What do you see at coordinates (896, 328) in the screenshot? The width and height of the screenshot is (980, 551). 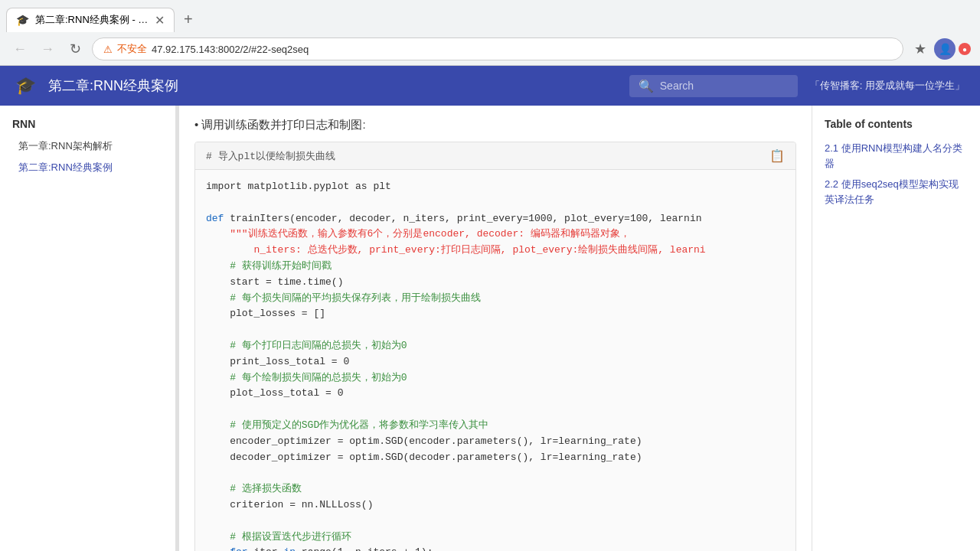 I see `toc-panel: Table of contents 2.1 使用RNN模型构建人名分类器 2.2…` at bounding box center [896, 328].